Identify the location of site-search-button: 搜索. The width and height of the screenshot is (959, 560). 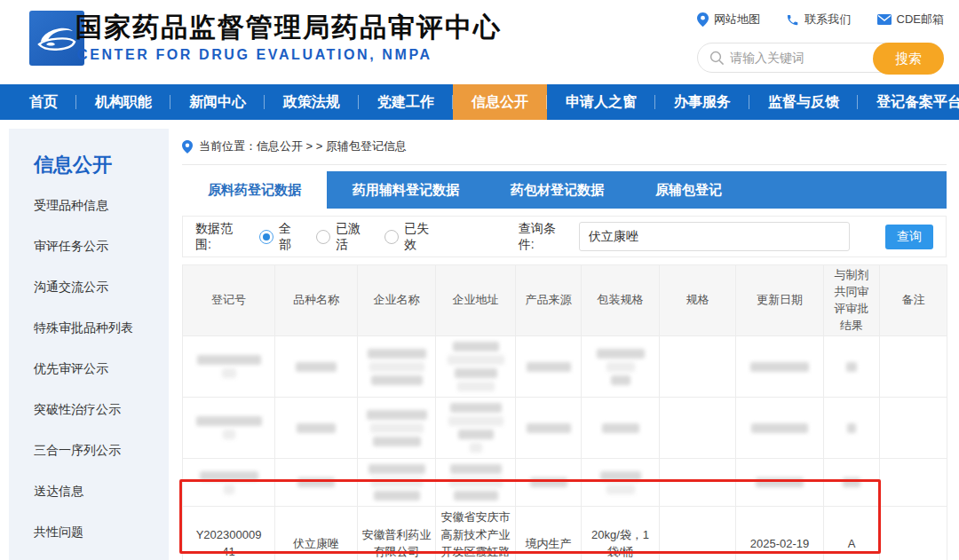
(908, 59).